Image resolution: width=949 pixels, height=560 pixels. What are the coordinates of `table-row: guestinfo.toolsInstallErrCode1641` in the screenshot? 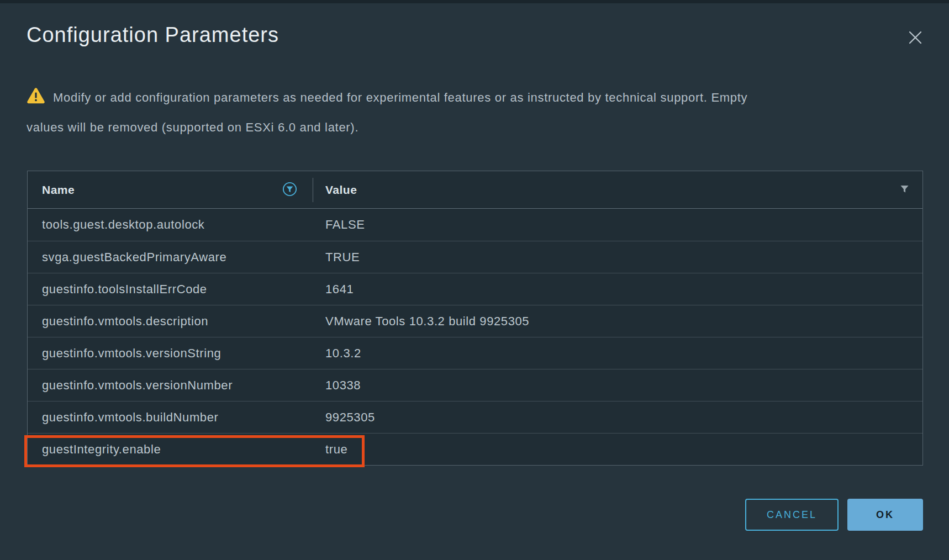 It's located at (475, 289).